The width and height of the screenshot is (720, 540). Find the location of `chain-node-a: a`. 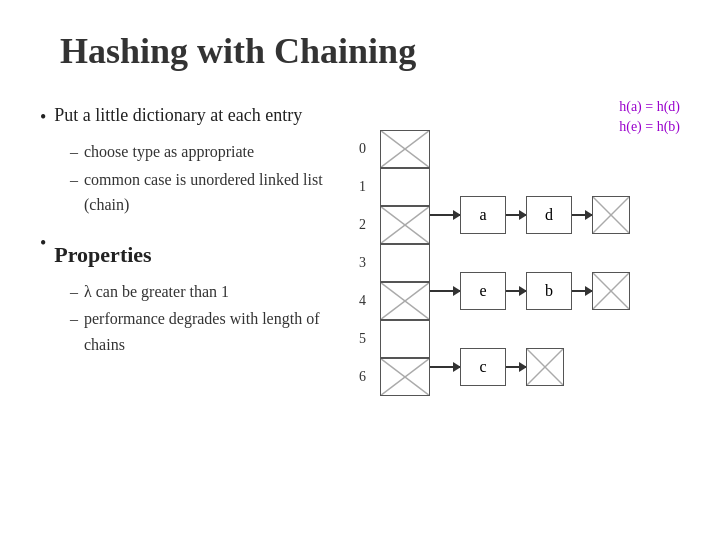

chain-node-a: a is located at coordinates (483, 215).